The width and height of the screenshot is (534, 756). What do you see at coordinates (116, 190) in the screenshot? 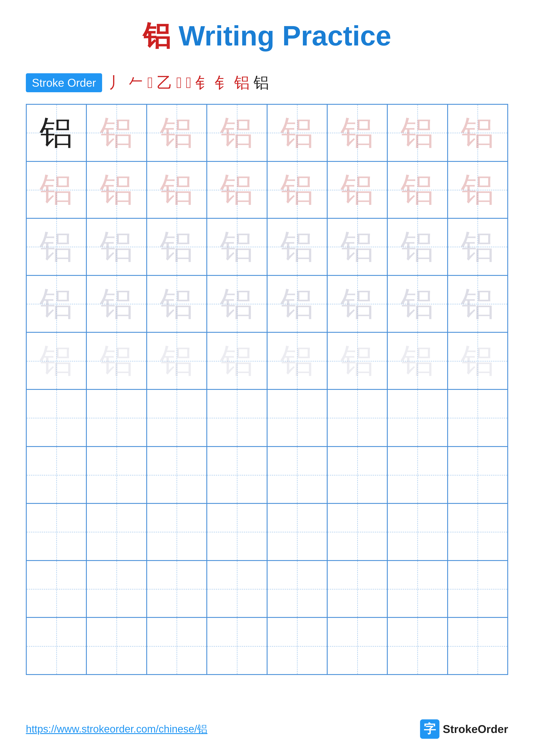
I see `grid-cell-2-2: 铝` at bounding box center [116, 190].